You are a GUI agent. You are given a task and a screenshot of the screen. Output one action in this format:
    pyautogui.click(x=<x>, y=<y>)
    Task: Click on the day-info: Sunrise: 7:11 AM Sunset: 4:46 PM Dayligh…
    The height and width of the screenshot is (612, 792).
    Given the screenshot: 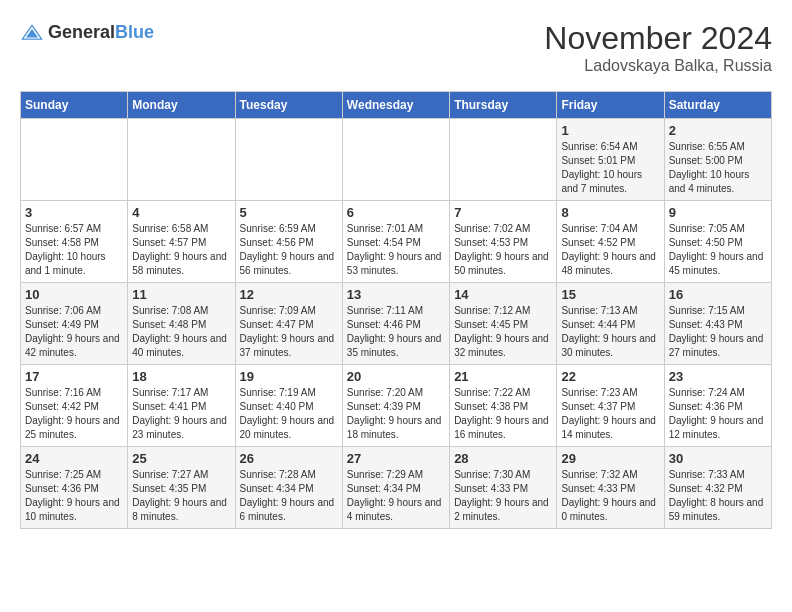 What is the action you would take?
    pyautogui.click(x=396, y=332)
    